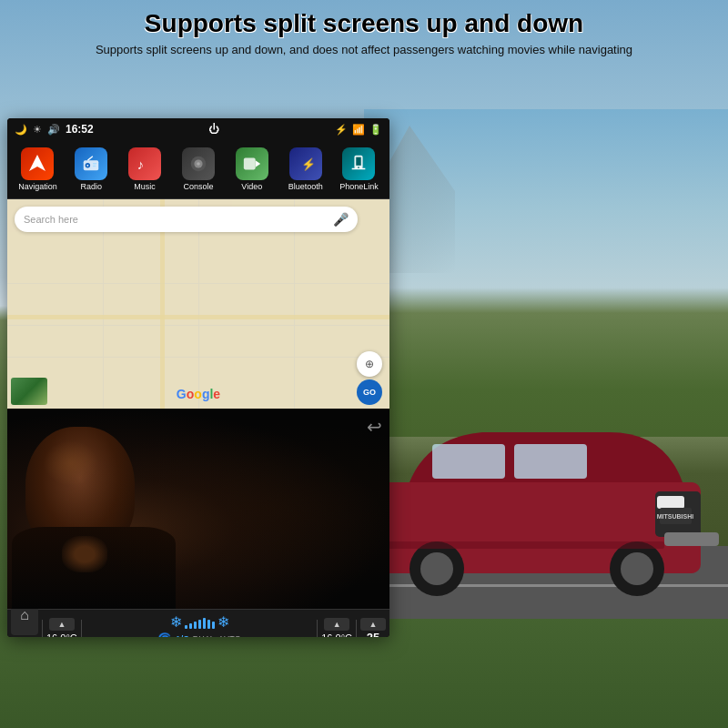 Image resolution: width=728 pixels, height=728 pixels. What do you see at coordinates (364, 50) in the screenshot?
I see `sub-title: Supports split screens up and down, and …` at bounding box center [364, 50].